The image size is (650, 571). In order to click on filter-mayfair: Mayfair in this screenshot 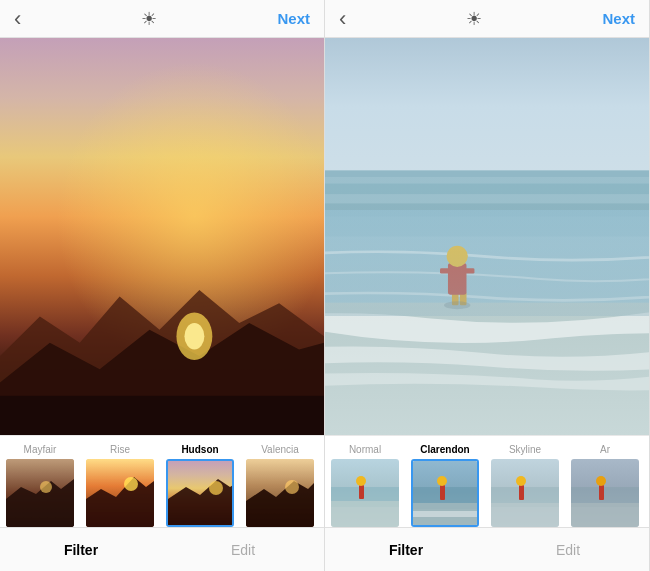, I will do `click(40, 486)`.